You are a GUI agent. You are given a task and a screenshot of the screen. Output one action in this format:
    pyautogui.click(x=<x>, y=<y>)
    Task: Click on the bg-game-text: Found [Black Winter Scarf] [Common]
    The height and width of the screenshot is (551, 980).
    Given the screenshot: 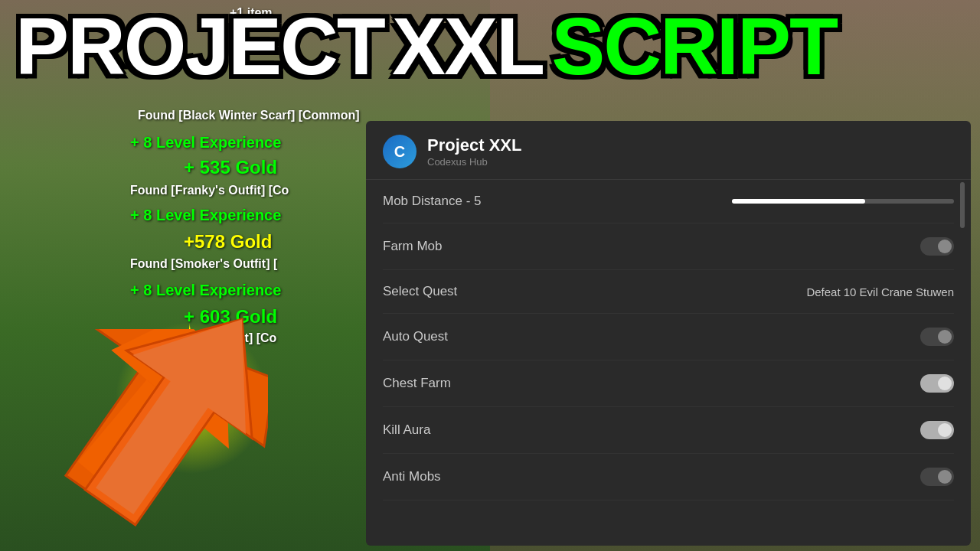 What is the action you would take?
    pyautogui.click(x=249, y=116)
    